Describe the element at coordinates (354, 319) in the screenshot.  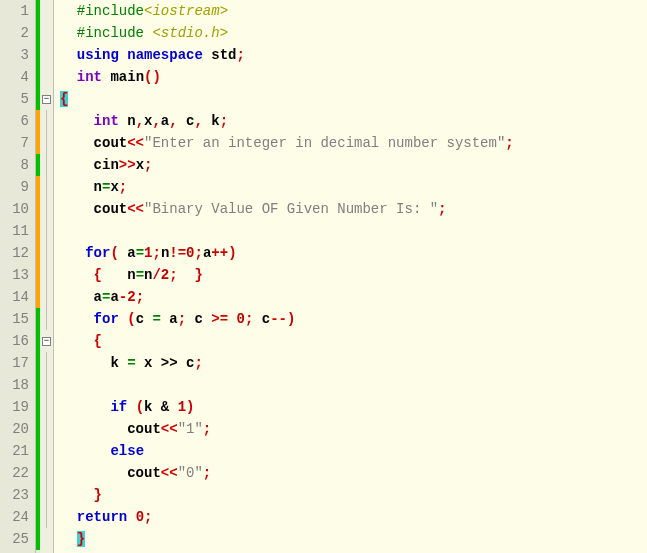
I see `code-line: for (c = a; c >= 0; c--)` at that location.